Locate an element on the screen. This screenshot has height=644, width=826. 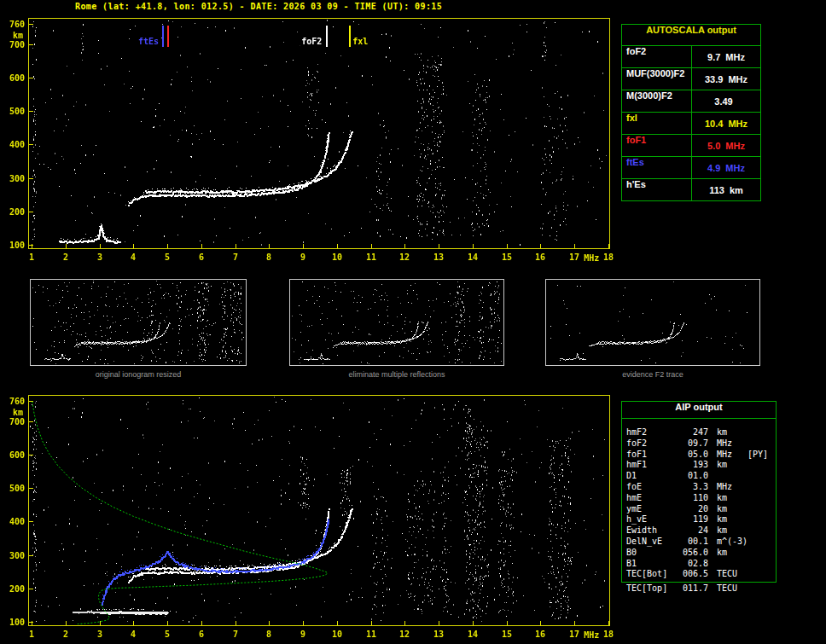
aip-panel-title: AIP output is located at coordinates (699, 410).